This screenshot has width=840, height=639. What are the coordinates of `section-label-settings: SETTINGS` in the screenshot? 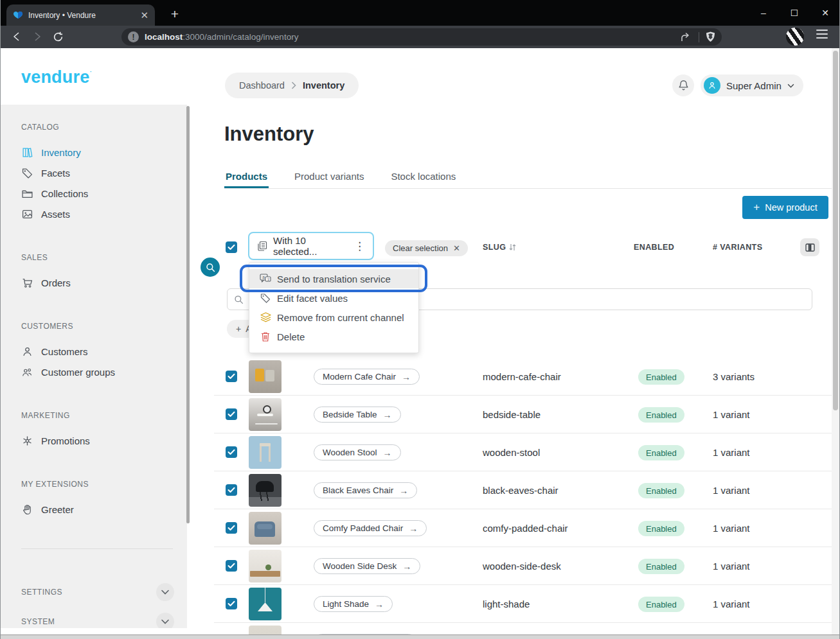 It's located at (42, 592).